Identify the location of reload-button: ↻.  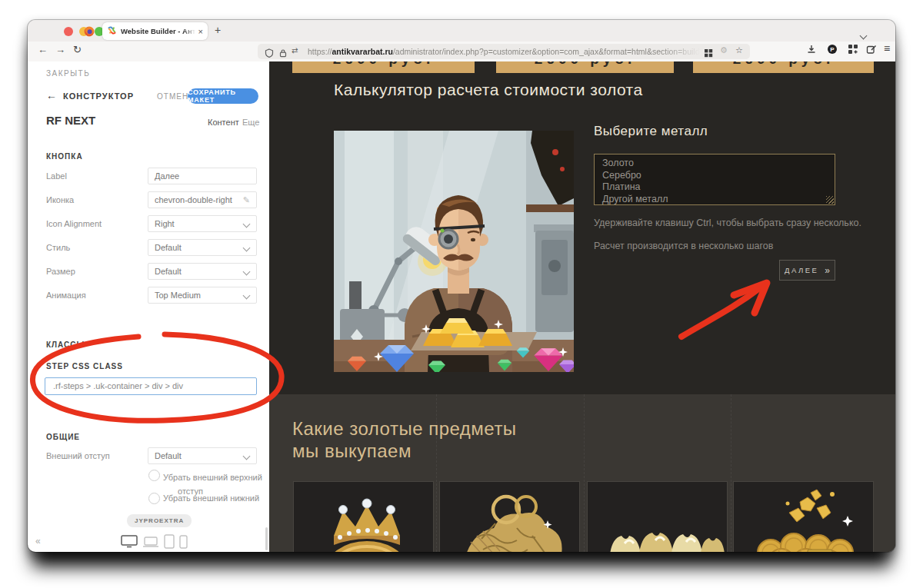
(77, 49).